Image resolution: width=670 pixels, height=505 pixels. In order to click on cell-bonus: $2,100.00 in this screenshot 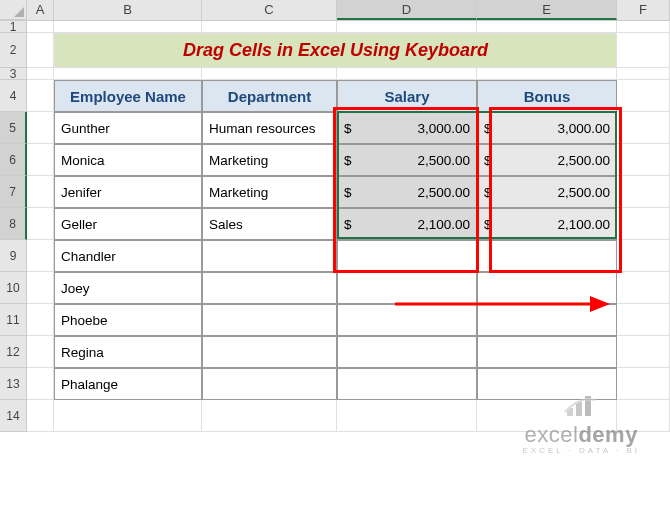, I will do `click(547, 224)`.